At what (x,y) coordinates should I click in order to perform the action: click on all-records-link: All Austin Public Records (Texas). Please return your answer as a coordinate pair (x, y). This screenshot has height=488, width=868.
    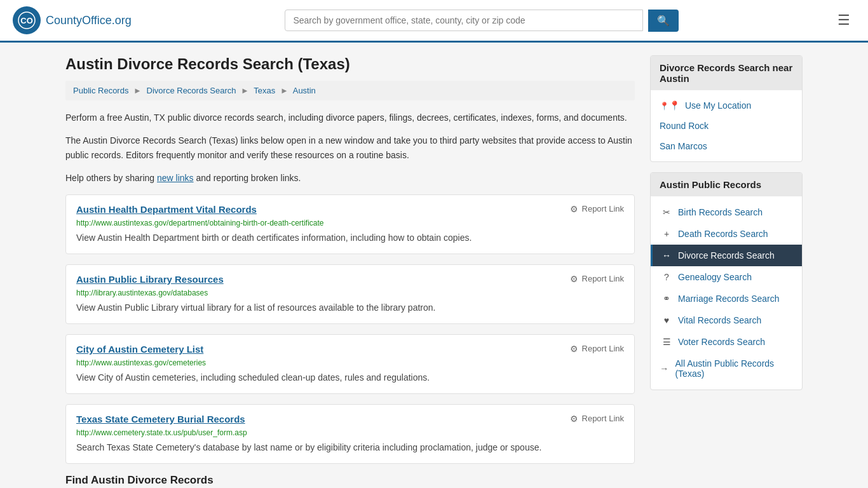
    Looking at the image, I should click on (734, 369).